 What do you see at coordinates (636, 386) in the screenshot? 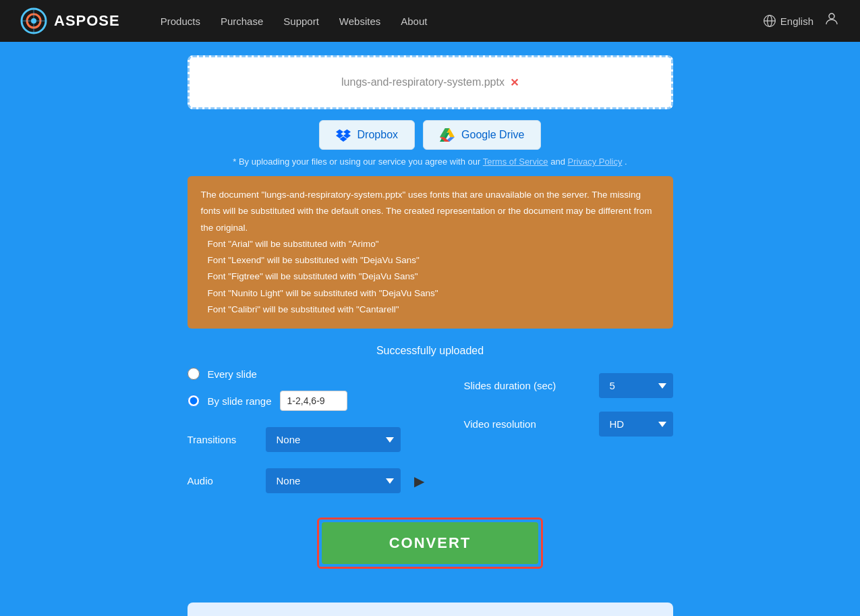
I see `slides-duration-select: 3 5 7 10` at bounding box center [636, 386].